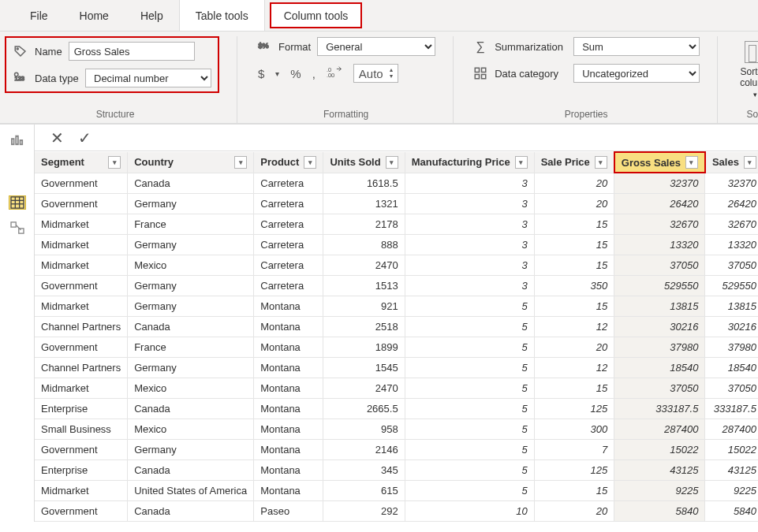 The width and height of the screenshot is (758, 532). I want to click on table-cell: 1321, so click(364, 203).